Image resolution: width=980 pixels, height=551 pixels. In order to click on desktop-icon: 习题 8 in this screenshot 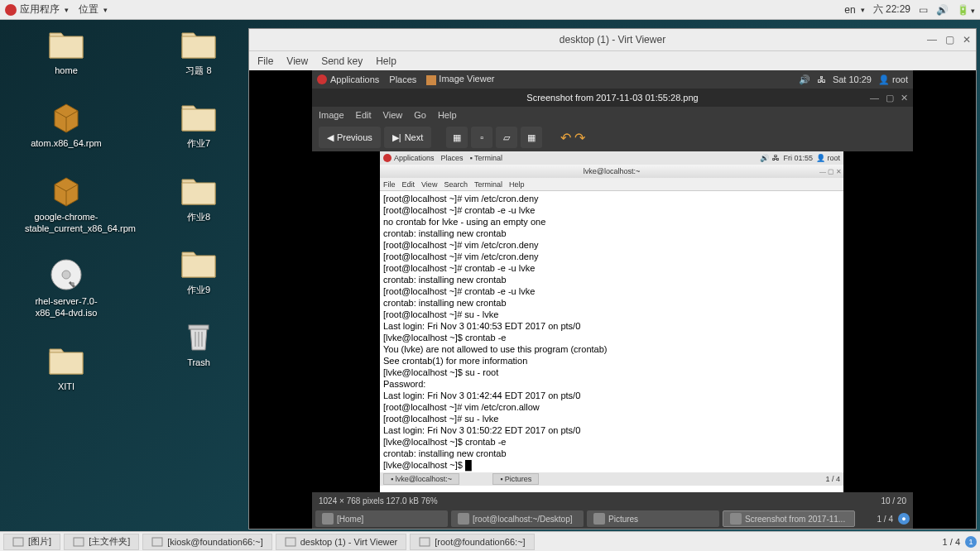, I will do `click(199, 51)`.